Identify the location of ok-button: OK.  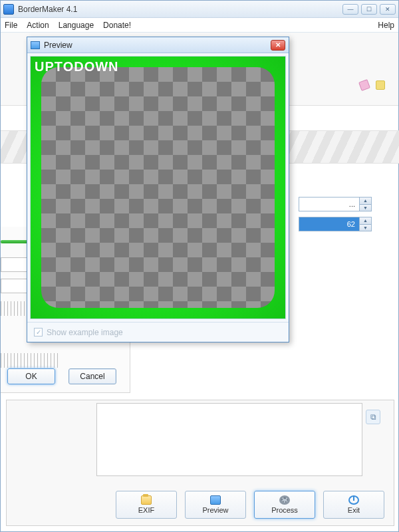
(31, 376).